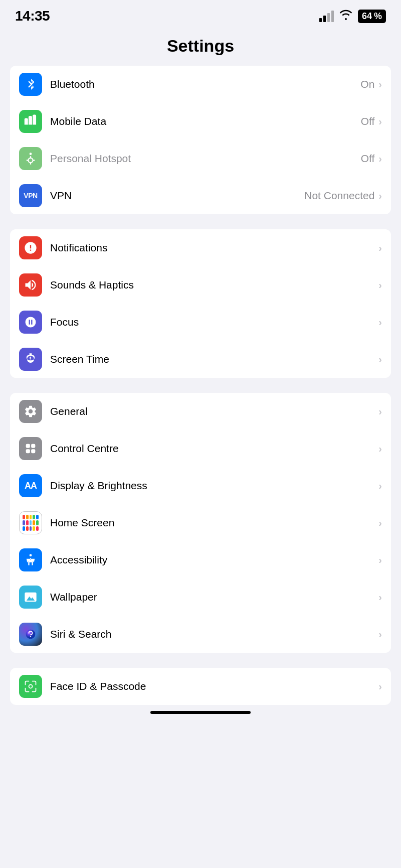 The width and height of the screenshot is (401, 868). Describe the element at coordinates (31, 359) in the screenshot. I see `screen-time-icon` at that location.